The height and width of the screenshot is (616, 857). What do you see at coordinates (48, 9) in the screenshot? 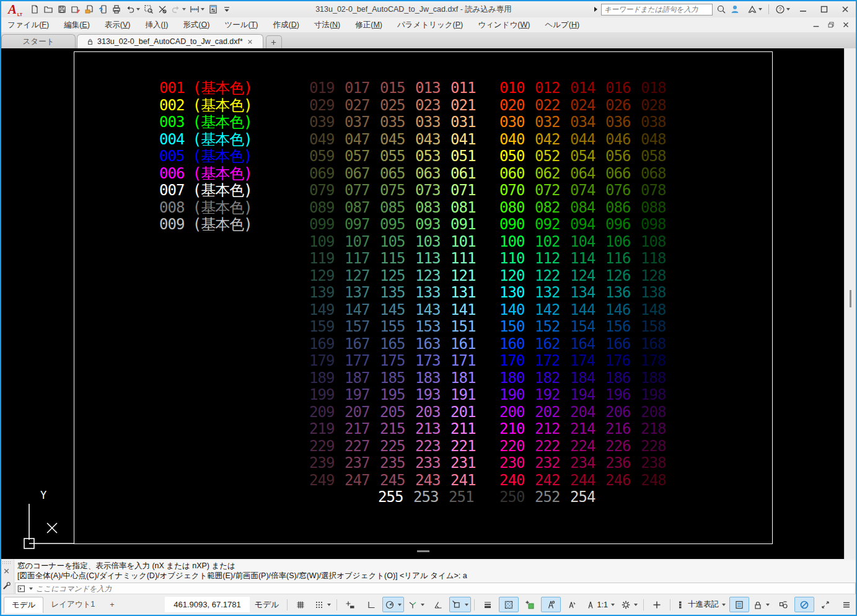
I see `open-folder-icon` at bounding box center [48, 9].